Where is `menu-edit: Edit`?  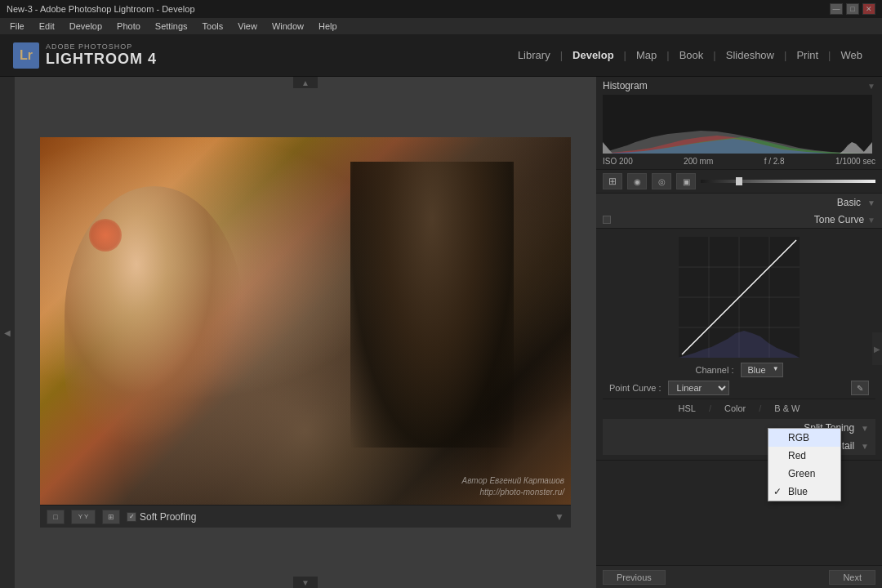 menu-edit: Edit is located at coordinates (47, 26).